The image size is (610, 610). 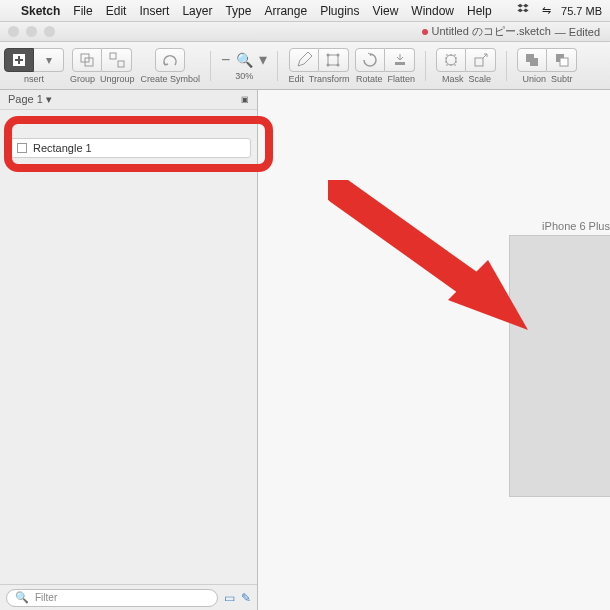 I want to click on artboard, so click(x=560, y=366).